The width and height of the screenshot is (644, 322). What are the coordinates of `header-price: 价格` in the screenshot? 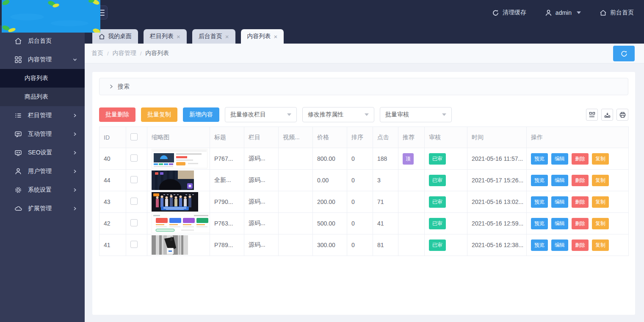 It's located at (330, 138).